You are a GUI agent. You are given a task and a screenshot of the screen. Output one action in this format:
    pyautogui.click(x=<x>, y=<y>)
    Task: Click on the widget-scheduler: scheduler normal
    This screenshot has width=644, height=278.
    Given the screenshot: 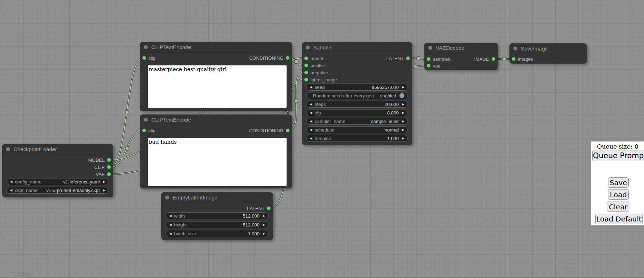 What is the action you would take?
    pyautogui.click(x=357, y=130)
    